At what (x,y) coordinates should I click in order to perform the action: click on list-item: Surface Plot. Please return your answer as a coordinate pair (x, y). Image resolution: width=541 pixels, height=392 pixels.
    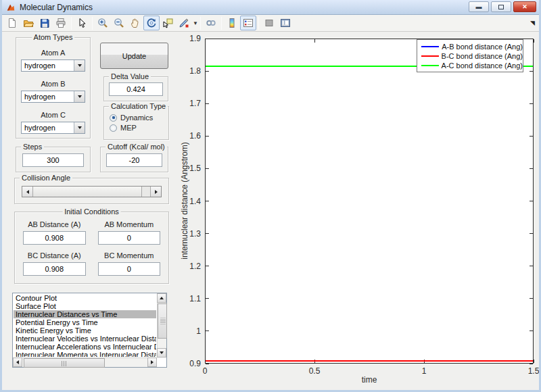
    Looking at the image, I should click on (85, 306).